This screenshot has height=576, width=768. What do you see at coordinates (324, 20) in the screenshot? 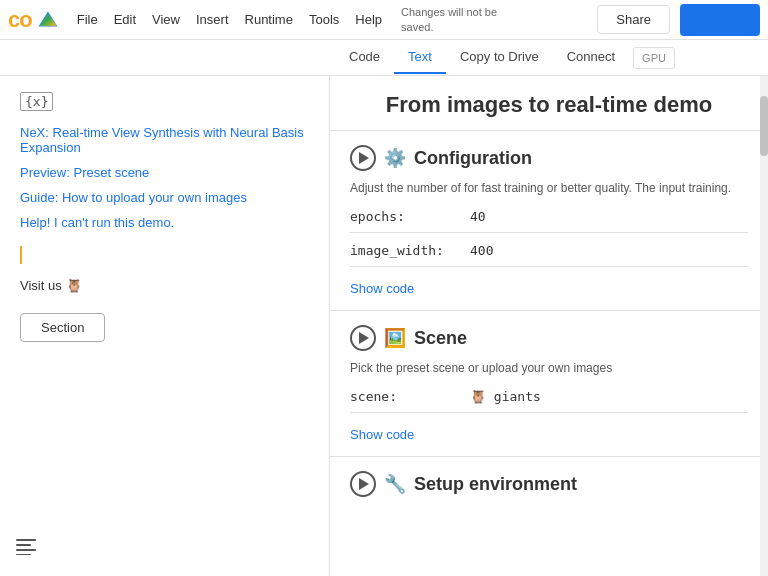
I see `menu-tools: Tools` at bounding box center [324, 20].